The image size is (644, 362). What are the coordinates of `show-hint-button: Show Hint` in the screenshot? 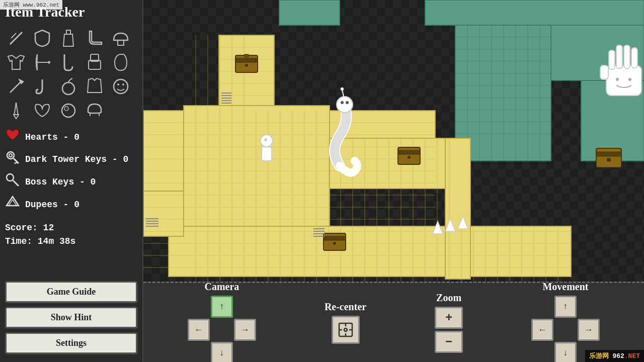 It's located at (71, 318).